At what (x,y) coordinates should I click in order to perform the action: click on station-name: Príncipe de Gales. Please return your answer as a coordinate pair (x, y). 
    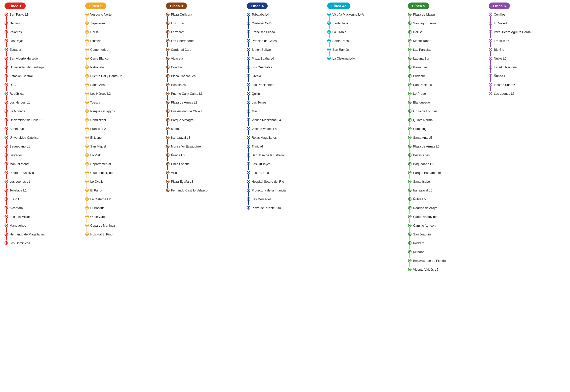
    Looking at the image, I should click on (264, 41).